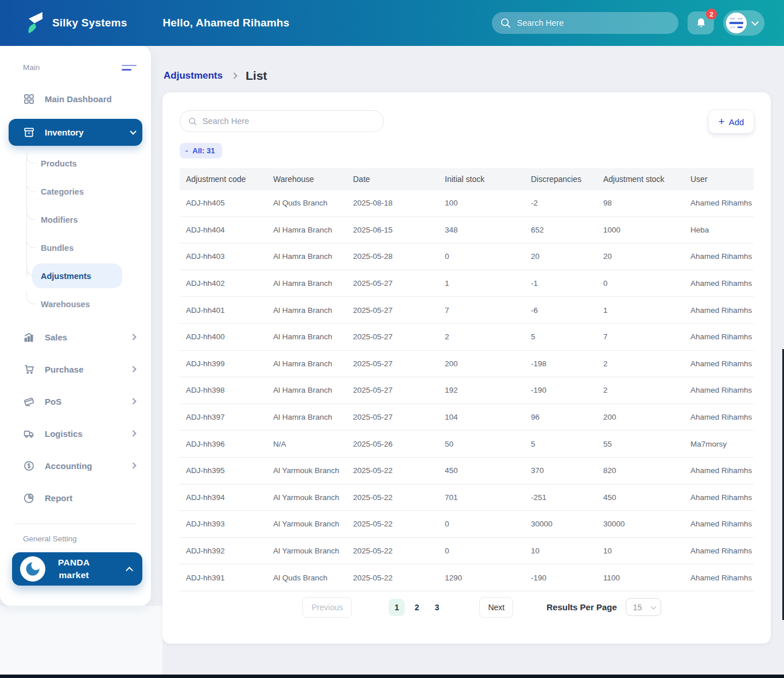  Describe the element at coordinates (84, 304) in the screenshot. I see `sidebar-subitem-warehouses: Warehouses` at that location.